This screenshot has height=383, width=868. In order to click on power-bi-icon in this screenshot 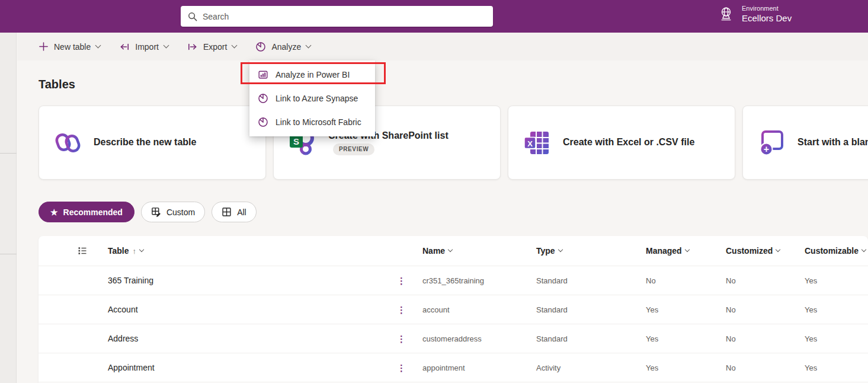, I will do `click(263, 75)`.